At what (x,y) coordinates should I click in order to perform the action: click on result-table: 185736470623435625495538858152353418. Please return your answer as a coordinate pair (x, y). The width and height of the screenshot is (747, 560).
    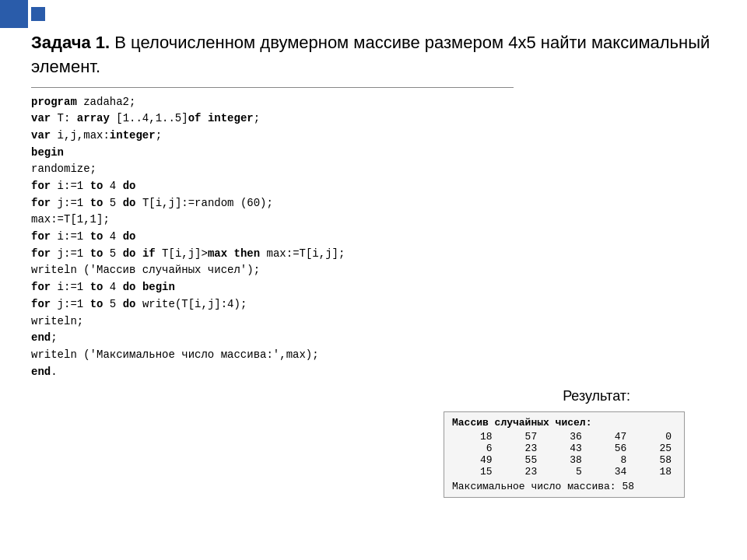
    Looking at the image, I should click on (564, 454).